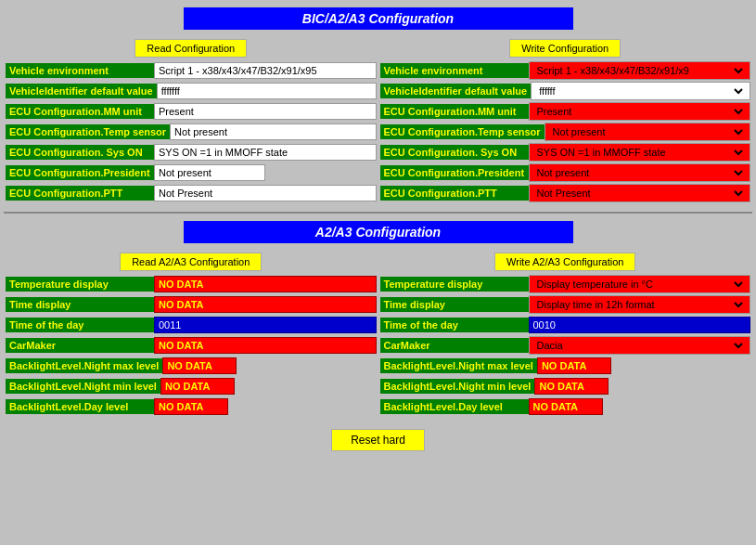 The image size is (756, 545). Describe the element at coordinates (265, 305) in the screenshot. I see `a2a3-val-time-disp: NO DATA` at that location.